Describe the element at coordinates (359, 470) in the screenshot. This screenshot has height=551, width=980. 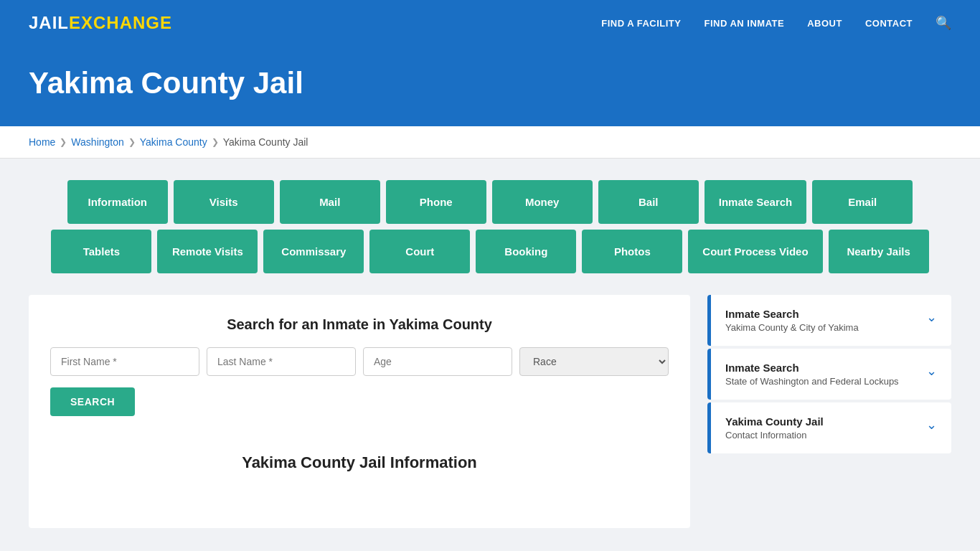
I see `info-section: Yakima County Jail Information` at that location.